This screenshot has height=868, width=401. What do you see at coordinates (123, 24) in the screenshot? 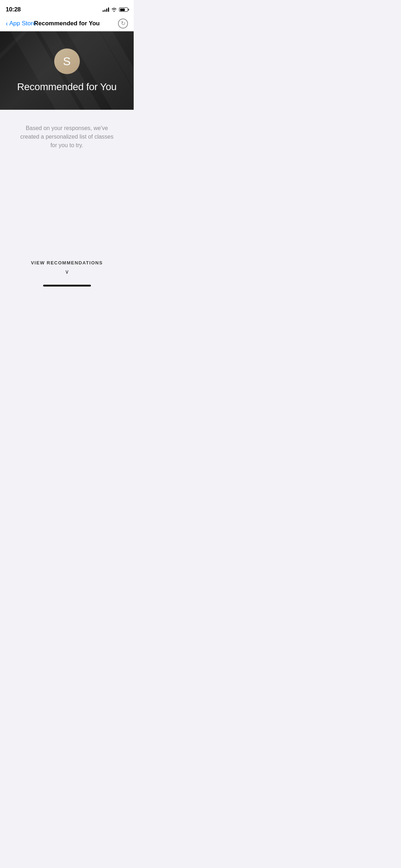
I see `refresh-button` at bounding box center [123, 24].